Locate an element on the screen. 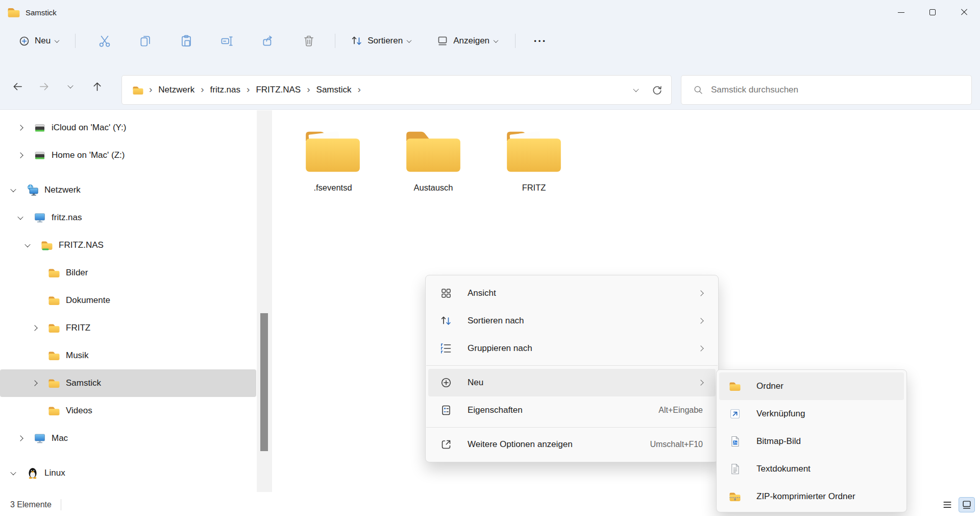 This screenshot has height=516, width=980. menu-item-label: Ansicht is located at coordinates (583, 293).